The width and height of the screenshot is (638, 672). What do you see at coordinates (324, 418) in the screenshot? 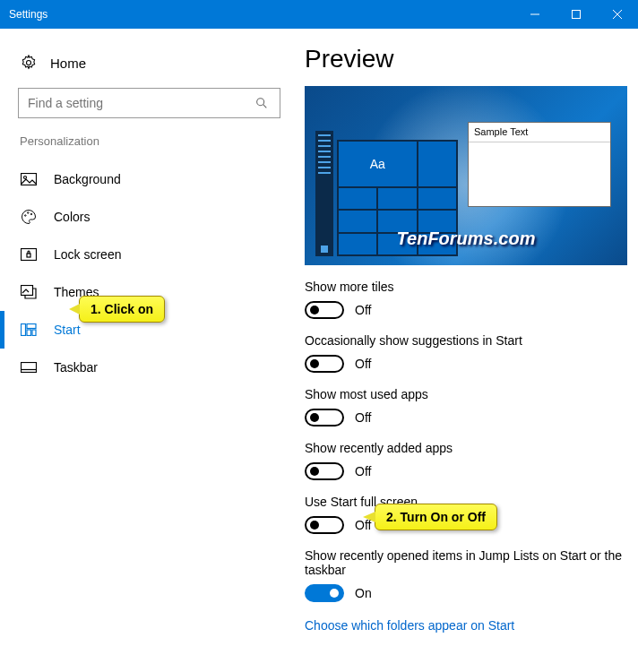
I see `toggle-most-used` at bounding box center [324, 418].